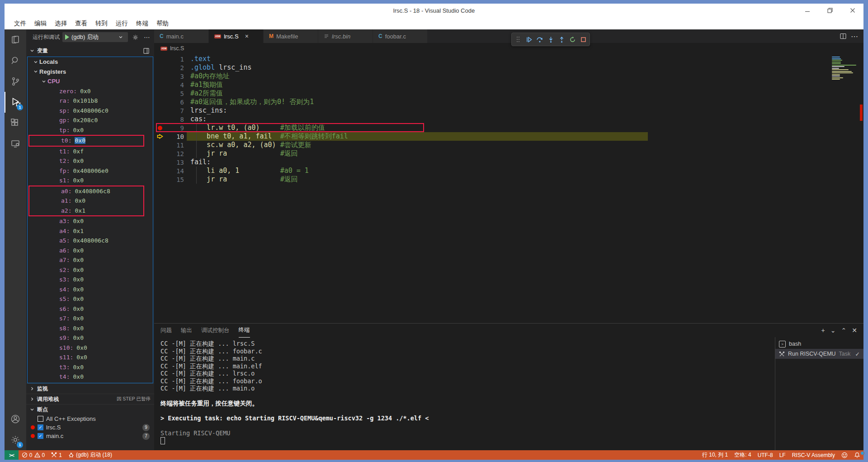 The width and height of the screenshot is (868, 462). Describe the element at coordinates (163, 24) in the screenshot. I see `menu-item-7: 帮助` at that location.